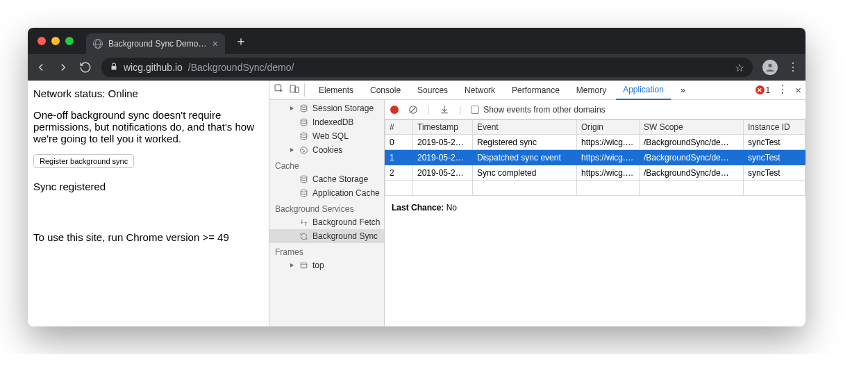  What do you see at coordinates (153, 67) in the screenshot?
I see `url-host: wicg.github.io` at bounding box center [153, 67].